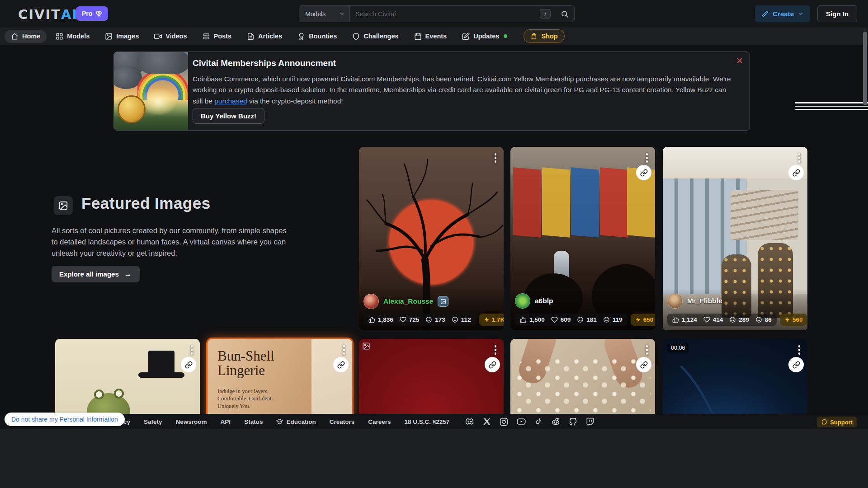 The width and height of the screenshot is (868, 488). I want to click on footer-social-icons, so click(530, 422).